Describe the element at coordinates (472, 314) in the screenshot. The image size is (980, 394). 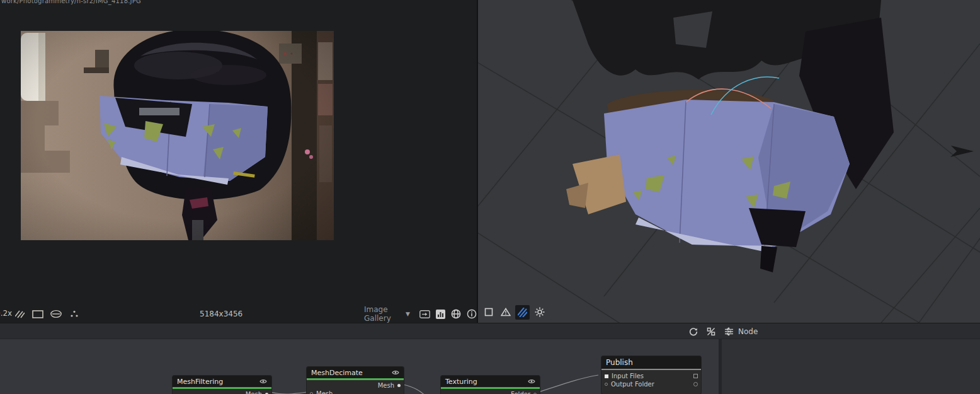
I see `info-icon` at that location.